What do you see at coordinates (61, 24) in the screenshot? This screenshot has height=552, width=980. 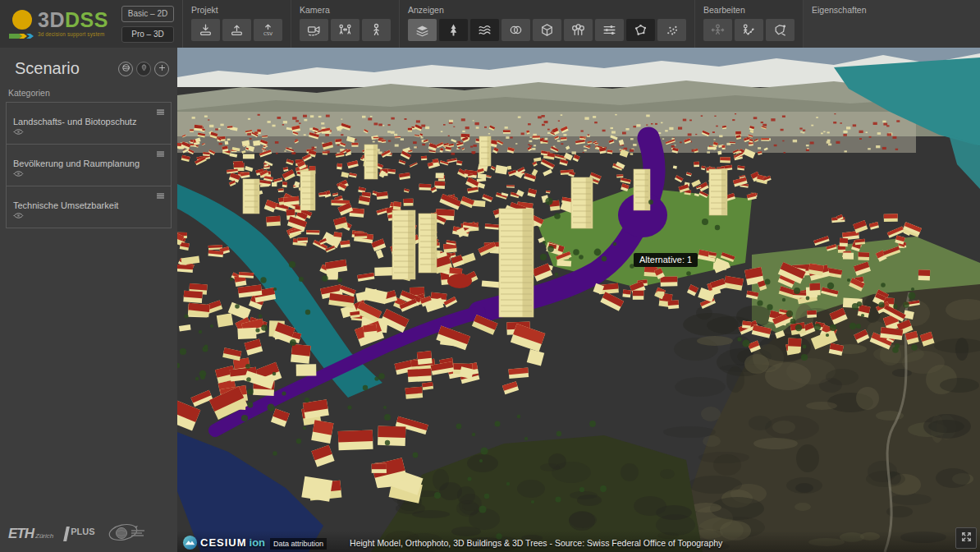 I see `app-logo: 3DDSS 3d decision support system` at bounding box center [61, 24].